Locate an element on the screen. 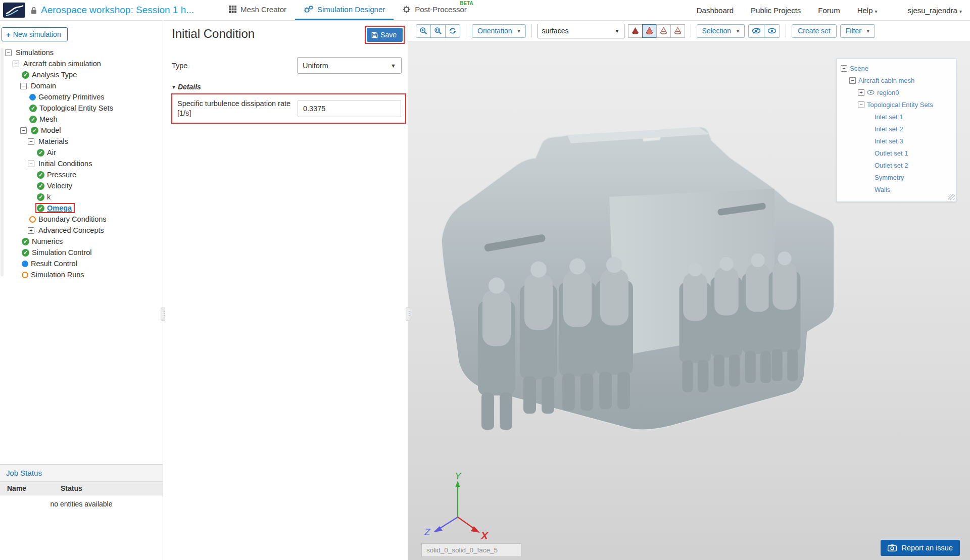  scene-item-outlet-set-2: Outlet set 2 is located at coordinates (896, 165).